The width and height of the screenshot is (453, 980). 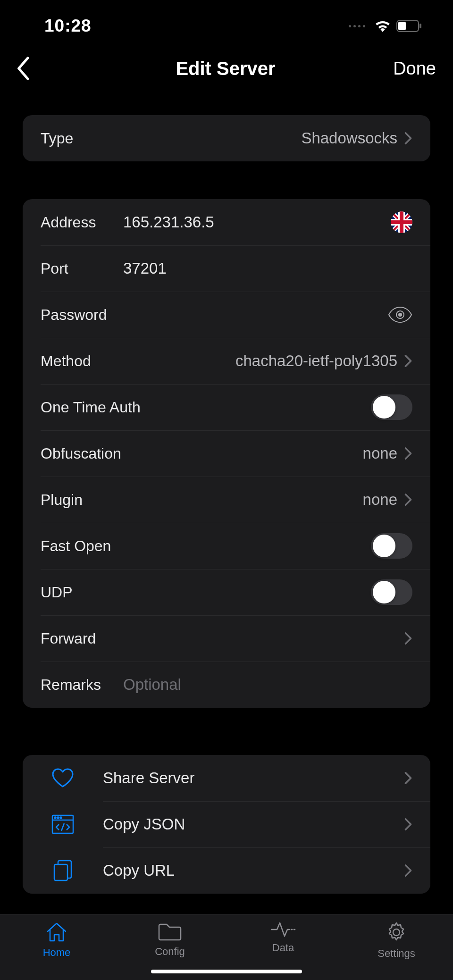 What do you see at coordinates (170, 952) in the screenshot?
I see `tab-config-label: Config` at bounding box center [170, 952].